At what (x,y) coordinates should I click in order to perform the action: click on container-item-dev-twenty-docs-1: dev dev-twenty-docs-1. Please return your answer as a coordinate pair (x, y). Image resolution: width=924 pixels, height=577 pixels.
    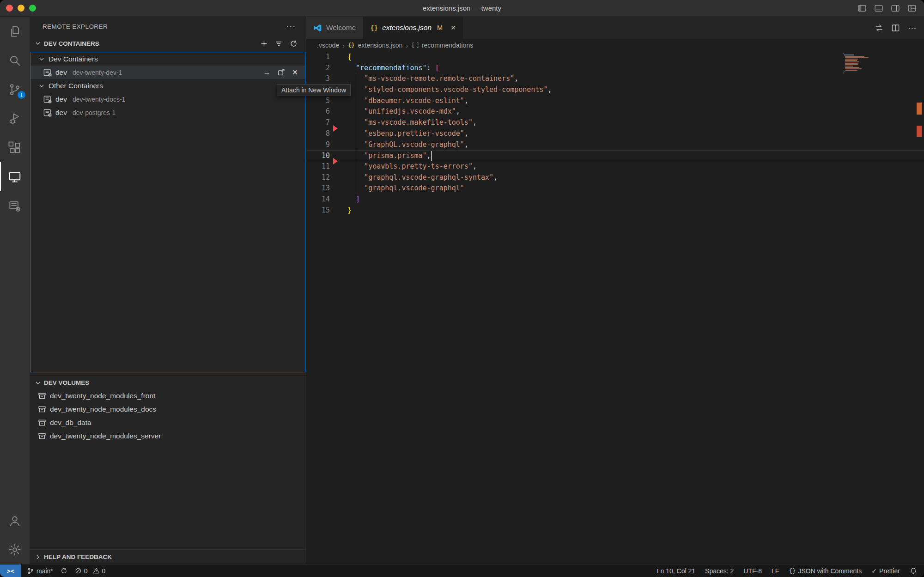
    Looking at the image, I should click on (168, 99).